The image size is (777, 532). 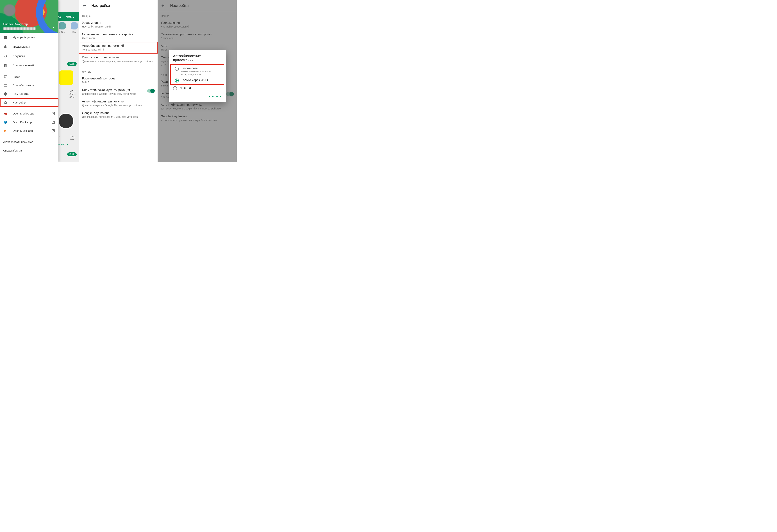 What do you see at coordinates (24, 37) in the screenshot?
I see `drawer-item-label: My apps & games` at bounding box center [24, 37].